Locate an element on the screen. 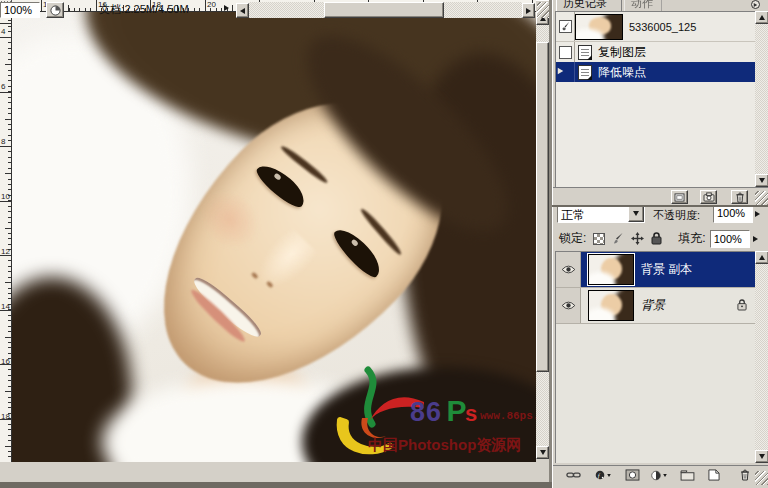  current-state-marker-icon is located at coordinates (560, 71).